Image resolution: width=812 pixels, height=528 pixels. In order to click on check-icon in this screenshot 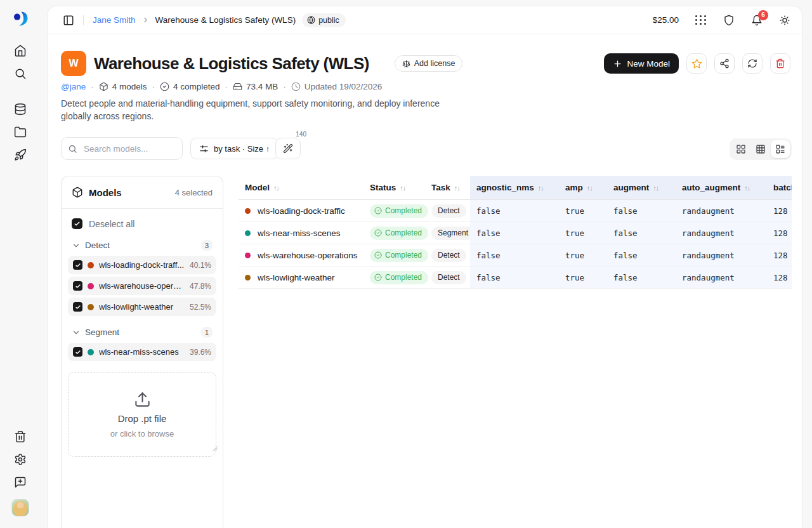, I will do `click(78, 265)`.